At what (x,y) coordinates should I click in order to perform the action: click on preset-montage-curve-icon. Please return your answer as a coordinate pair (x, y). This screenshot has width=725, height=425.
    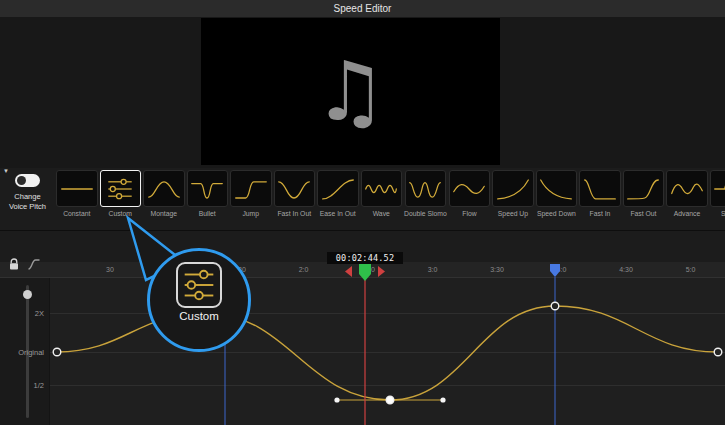
    Looking at the image, I should click on (164, 188).